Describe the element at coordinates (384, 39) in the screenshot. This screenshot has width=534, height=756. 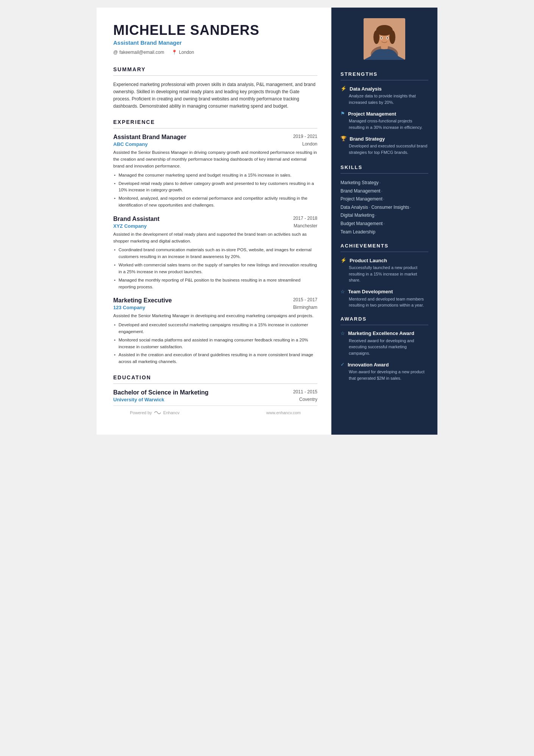
I see `profile-photo-svg` at that location.